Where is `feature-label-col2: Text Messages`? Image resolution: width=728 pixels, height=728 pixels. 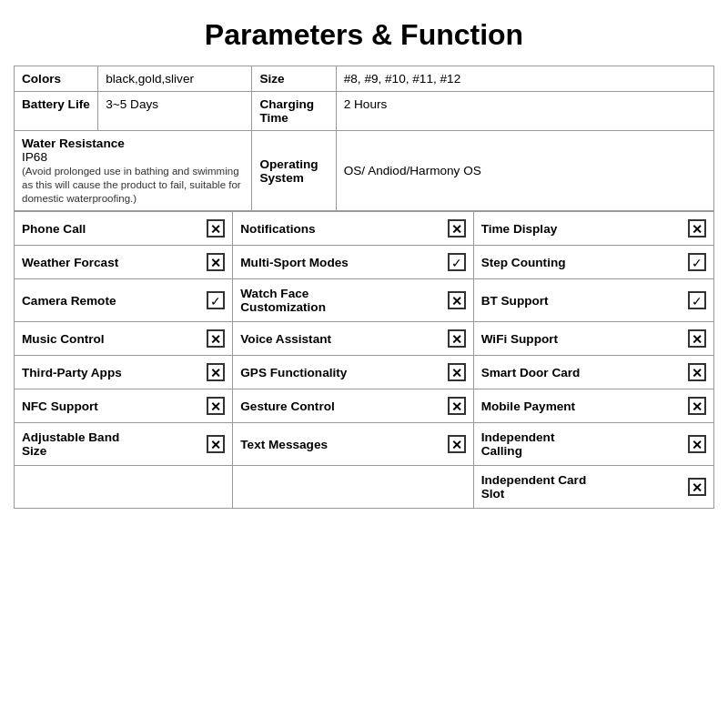 feature-label-col2: Text Messages is located at coordinates (295, 444).